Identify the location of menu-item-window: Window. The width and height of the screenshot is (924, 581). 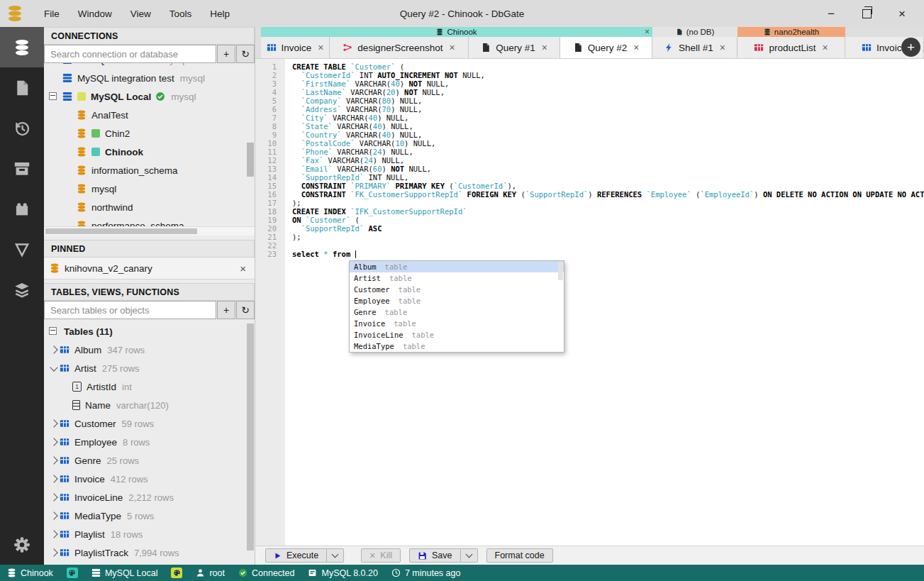
(95, 14).